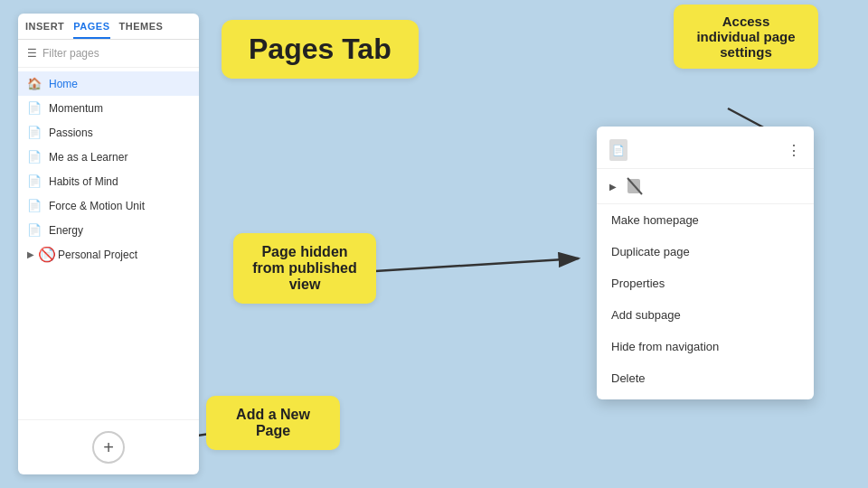 Image resolution: width=868 pixels, height=488 pixels. Describe the element at coordinates (34, 206) in the screenshot. I see `page-icon-force-motion: 📄` at that location.